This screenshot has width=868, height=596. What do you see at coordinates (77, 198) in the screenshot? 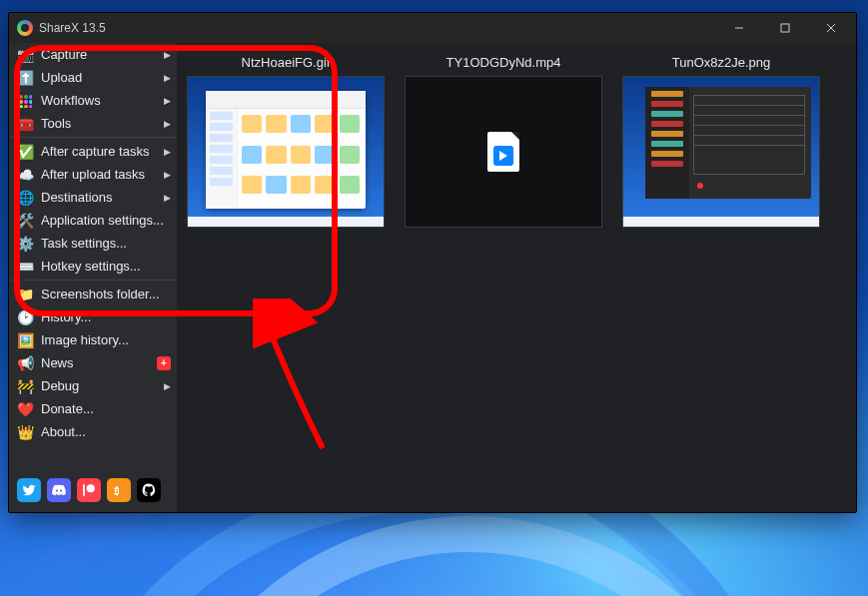
I see `sidebar-label: Destinations` at bounding box center [77, 198].